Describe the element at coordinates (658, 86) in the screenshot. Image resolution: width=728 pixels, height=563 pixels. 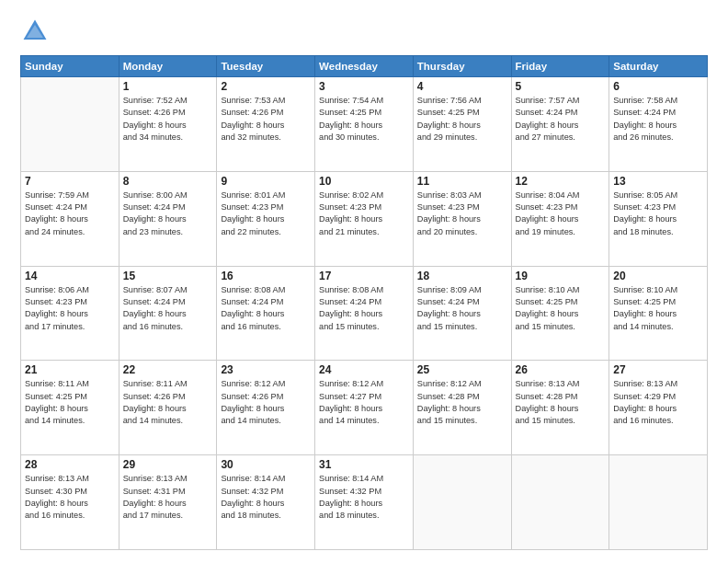
I see `day-number: 6` at that location.